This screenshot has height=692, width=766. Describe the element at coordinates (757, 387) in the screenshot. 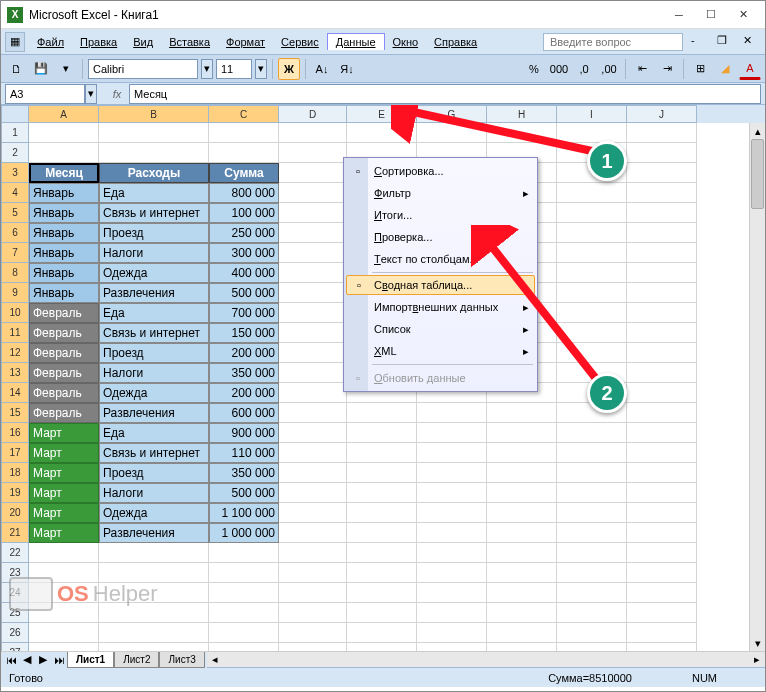

I see `vertical-scrollbar: ▴ ▾` at that location.